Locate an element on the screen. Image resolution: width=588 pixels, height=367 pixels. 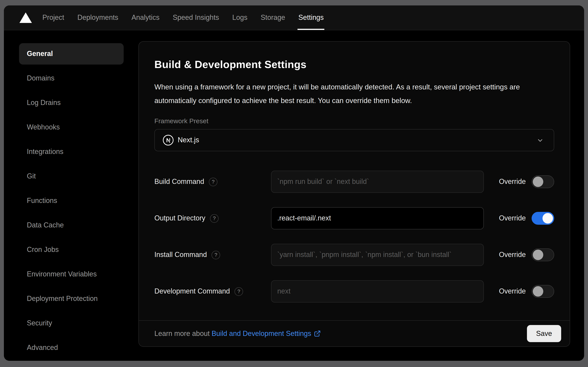
development-command-override-toggle is located at coordinates (543, 291).